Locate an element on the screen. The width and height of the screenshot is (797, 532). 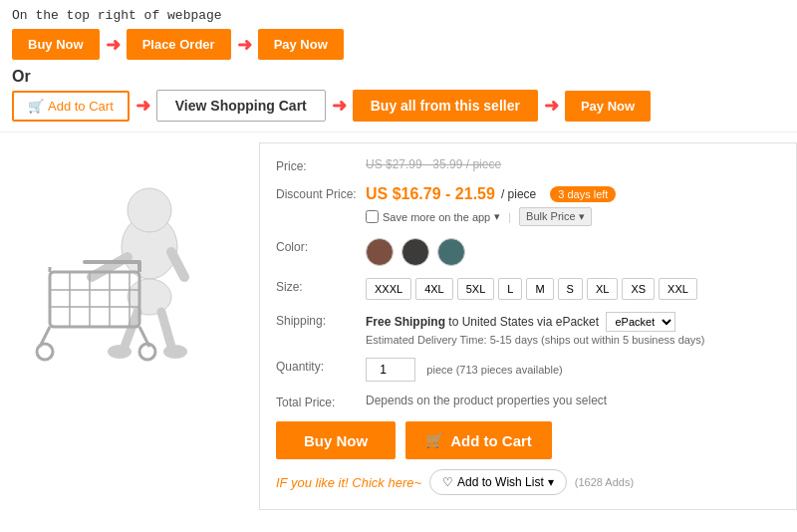
buy-now-button-main: Buy Now is located at coordinates (336, 440).